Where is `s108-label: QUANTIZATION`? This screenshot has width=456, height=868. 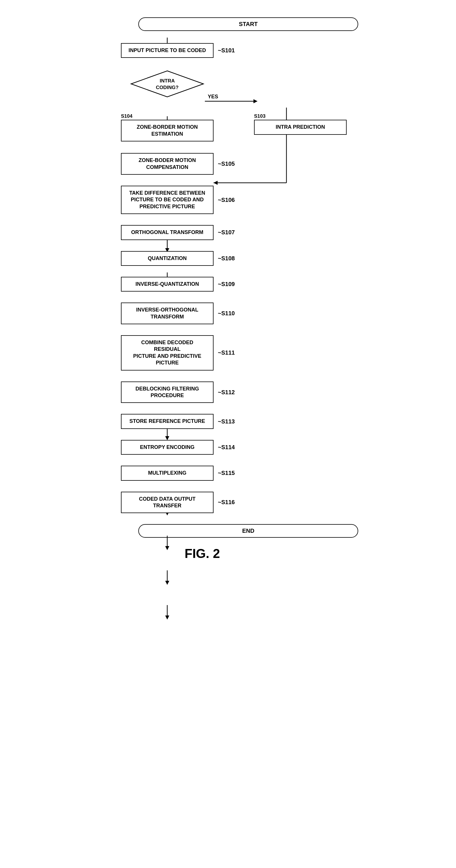 s108-label: QUANTIZATION is located at coordinates (168, 258).